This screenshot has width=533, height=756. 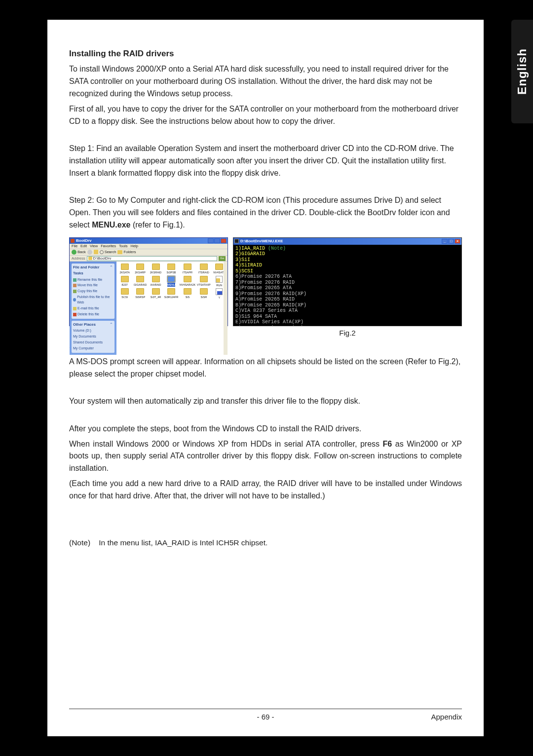 I want to click on delete-icon, so click(x=75, y=315).